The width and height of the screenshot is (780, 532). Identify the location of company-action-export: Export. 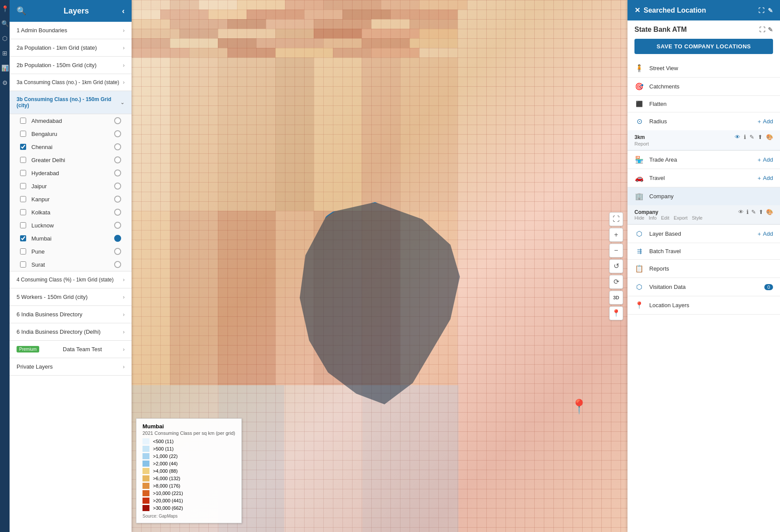
(681, 218).